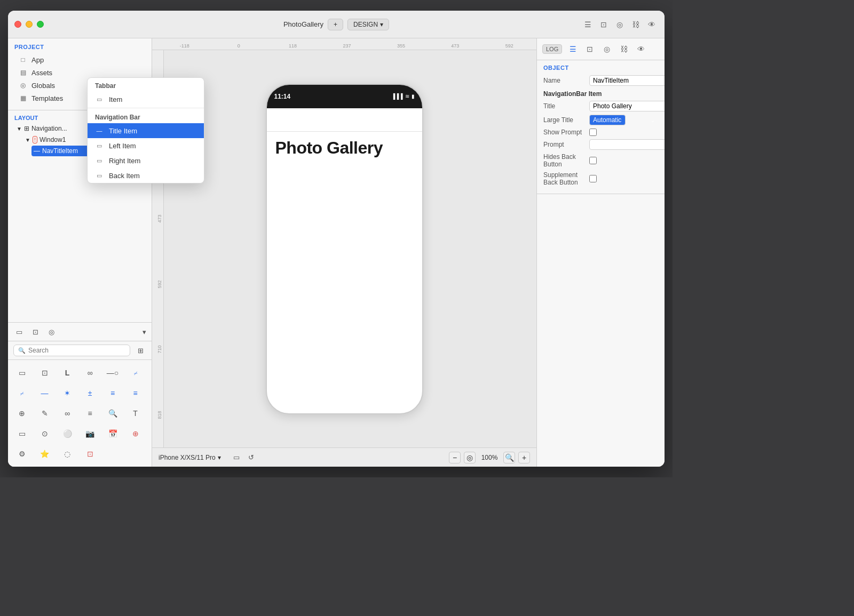  What do you see at coordinates (401, 46) in the screenshot?
I see `ruler-mark-4: 355` at bounding box center [401, 46].